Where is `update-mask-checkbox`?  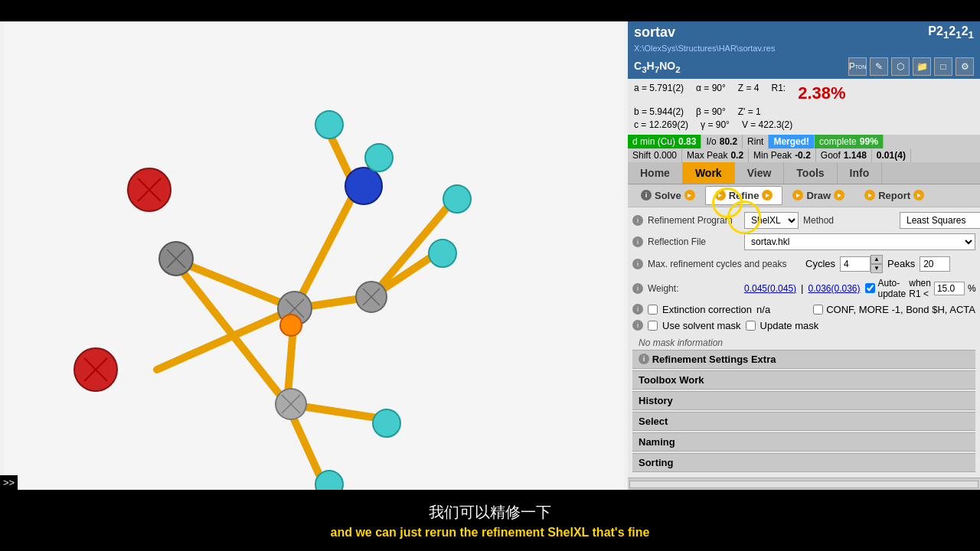 update-mask-checkbox is located at coordinates (750, 326).